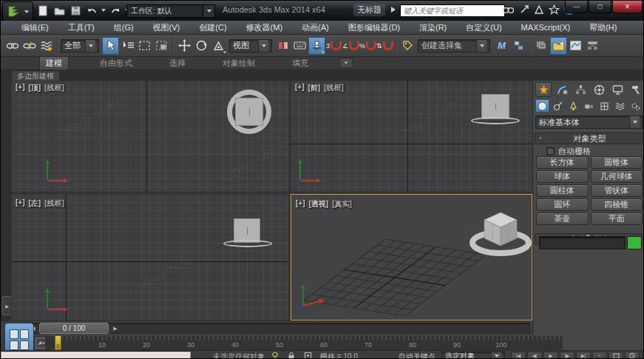 The image size is (644, 359). What do you see at coordinates (315, 88) in the screenshot?
I see `viewport-menu-pov: [前]` at bounding box center [315, 88].